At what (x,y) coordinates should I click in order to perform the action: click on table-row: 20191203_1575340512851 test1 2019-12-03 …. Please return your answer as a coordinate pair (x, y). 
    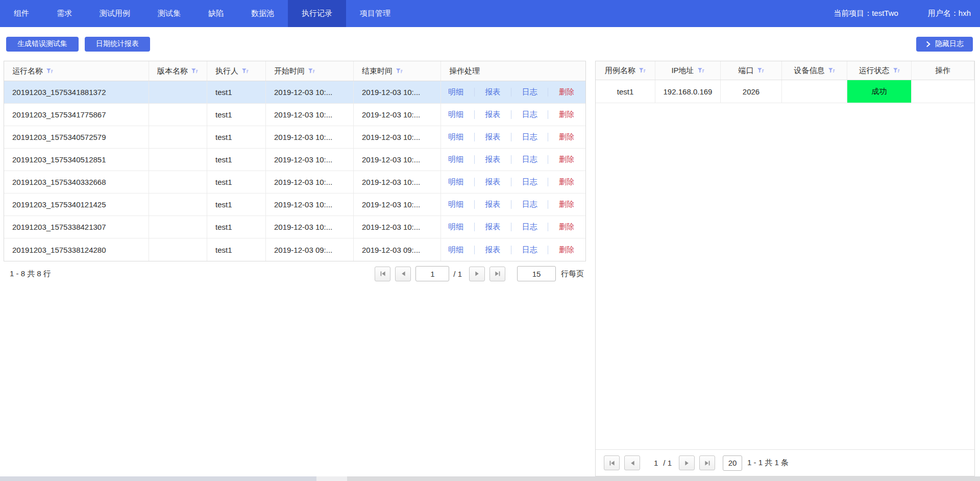
    Looking at the image, I should click on (295, 160).